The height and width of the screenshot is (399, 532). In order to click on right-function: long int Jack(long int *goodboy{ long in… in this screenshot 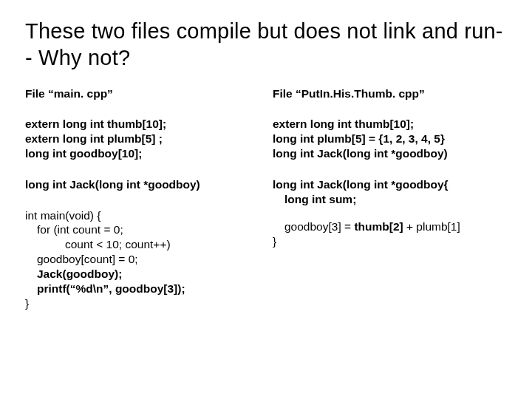, I will do `click(390, 213)`.